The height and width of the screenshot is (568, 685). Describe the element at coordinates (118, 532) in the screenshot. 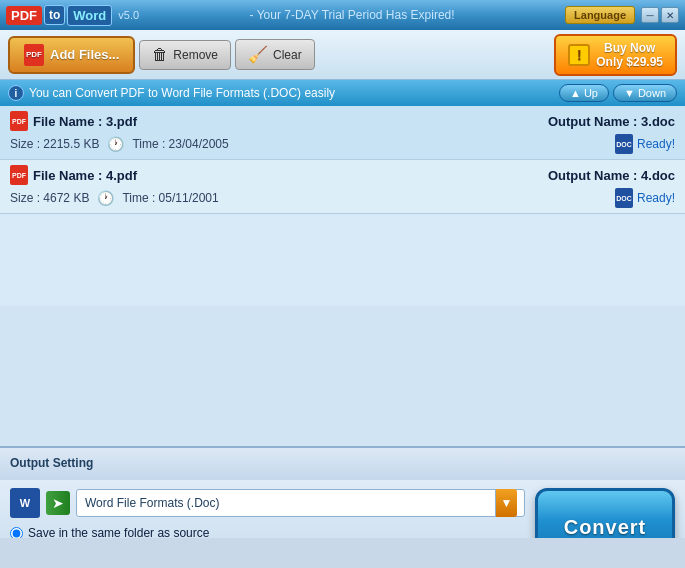

I see `save-same-folder-label: Save in the same folder as source` at that location.